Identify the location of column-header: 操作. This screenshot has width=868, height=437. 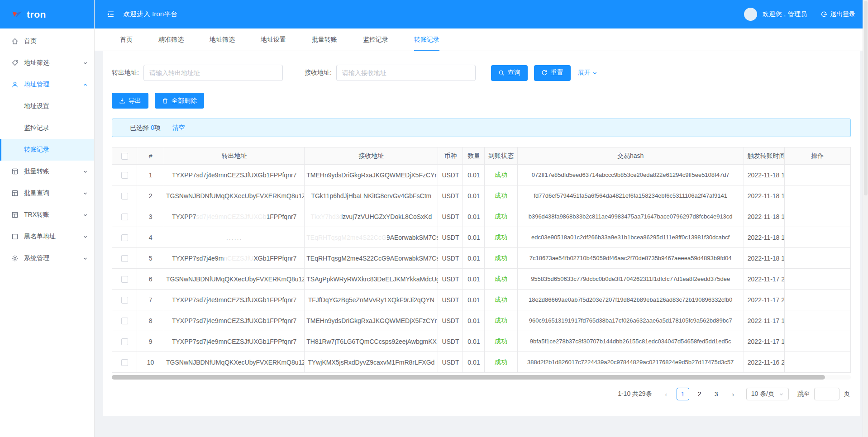
(817, 156).